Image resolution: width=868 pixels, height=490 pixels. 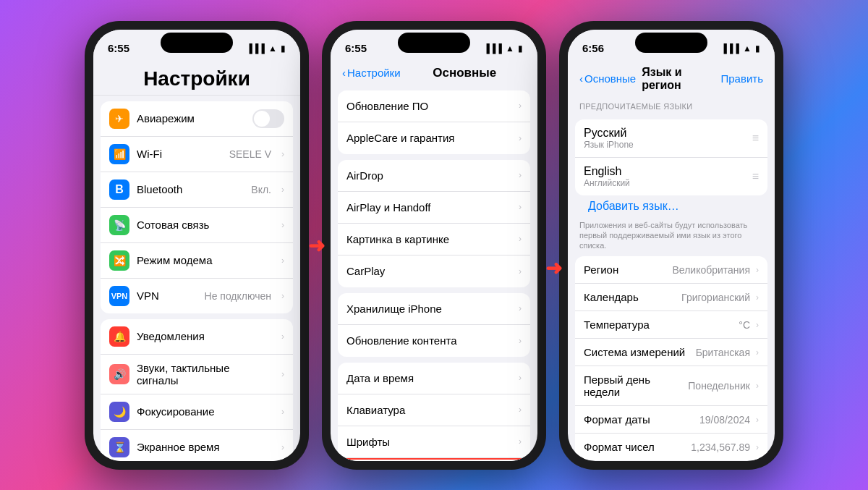 I want to click on english-drag-handle: ≡, so click(x=755, y=177).